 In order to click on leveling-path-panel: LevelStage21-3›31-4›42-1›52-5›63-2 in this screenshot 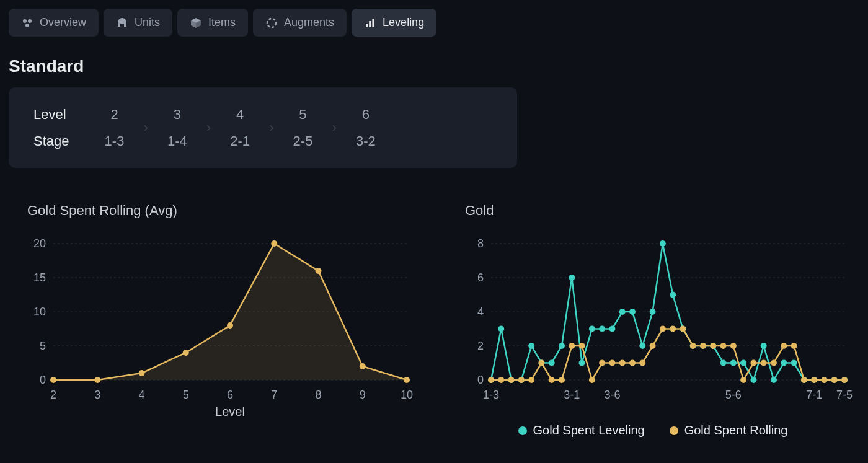, I will do `click(263, 128)`.